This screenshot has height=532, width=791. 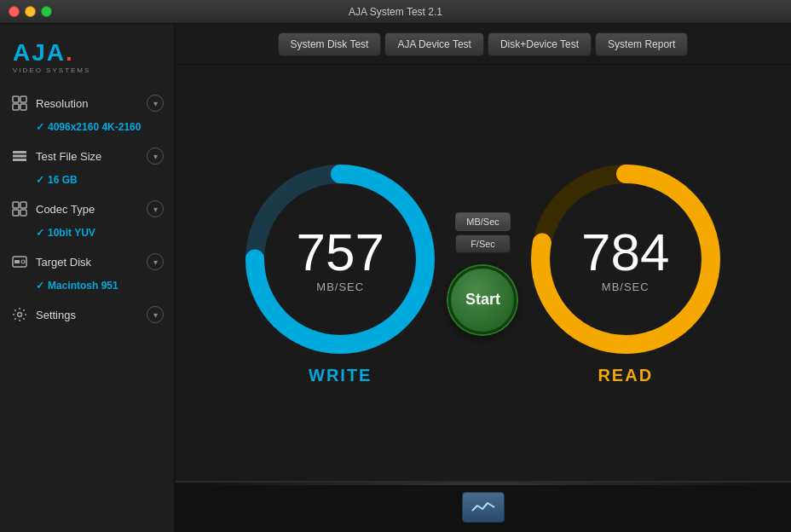 What do you see at coordinates (31, 12) in the screenshot?
I see `minimize-button` at bounding box center [31, 12].